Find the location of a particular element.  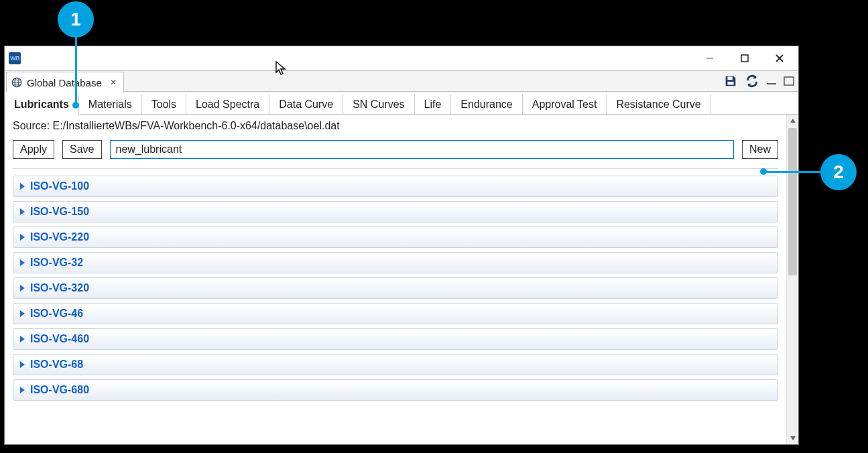

category-tabs: Lubricants Materials Tools Load Spectra … is located at coordinates (401, 103).